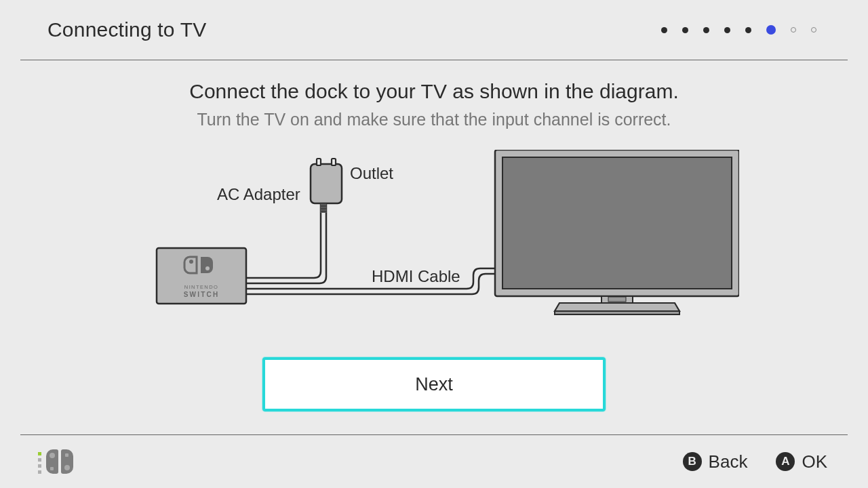 The image size is (868, 488). What do you see at coordinates (434, 92) in the screenshot?
I see `instruction-heading: Connect the dock to your TV as shown in …` at bounding box center [434, 92].